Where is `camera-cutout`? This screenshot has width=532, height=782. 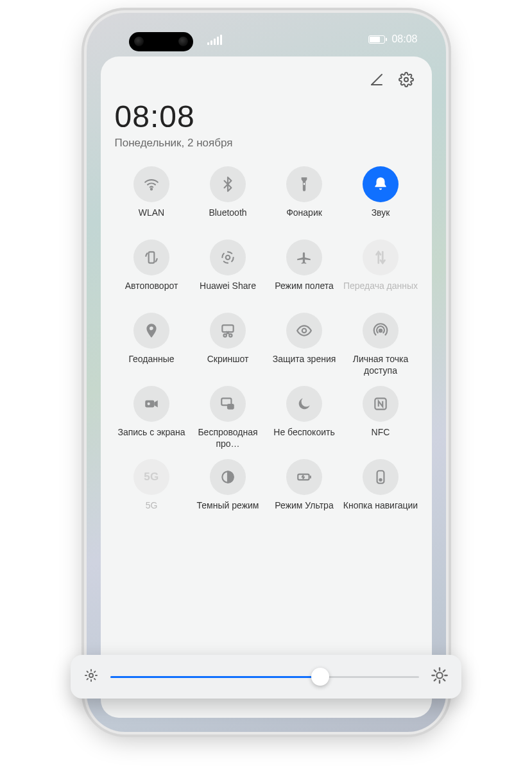
camera-cutout is located at coordinates (161, 42).